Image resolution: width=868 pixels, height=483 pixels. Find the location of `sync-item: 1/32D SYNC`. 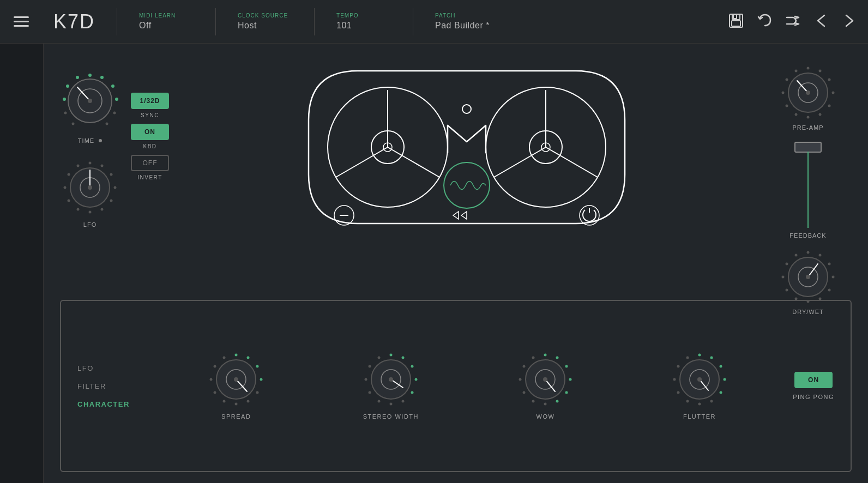

sync-item: 1/32D SYNC is located at coordinates (150, 106).